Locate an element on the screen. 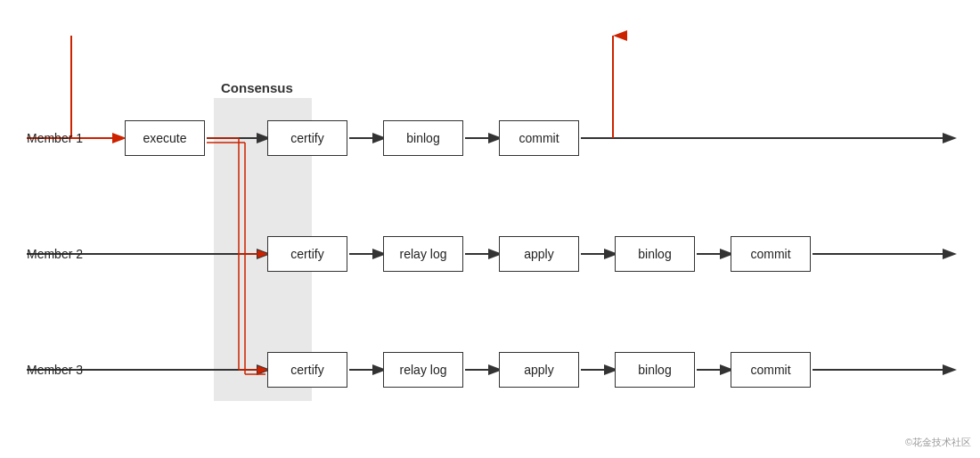 This screenshot has width=980, height=458. m1-certify-box: certify is located at coordinates (307, 138).